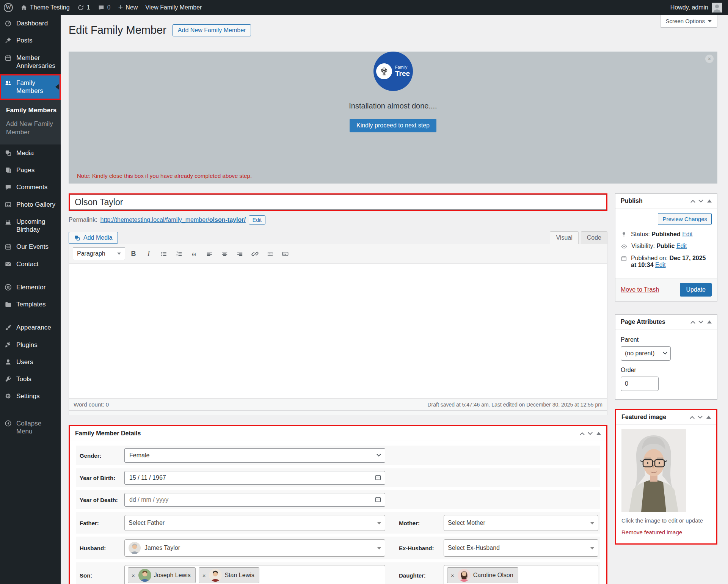 This screenshot has height=584, width=728. Describe the element at coordinates (717, 8) in the screenshot. I see `avatar` at that location.